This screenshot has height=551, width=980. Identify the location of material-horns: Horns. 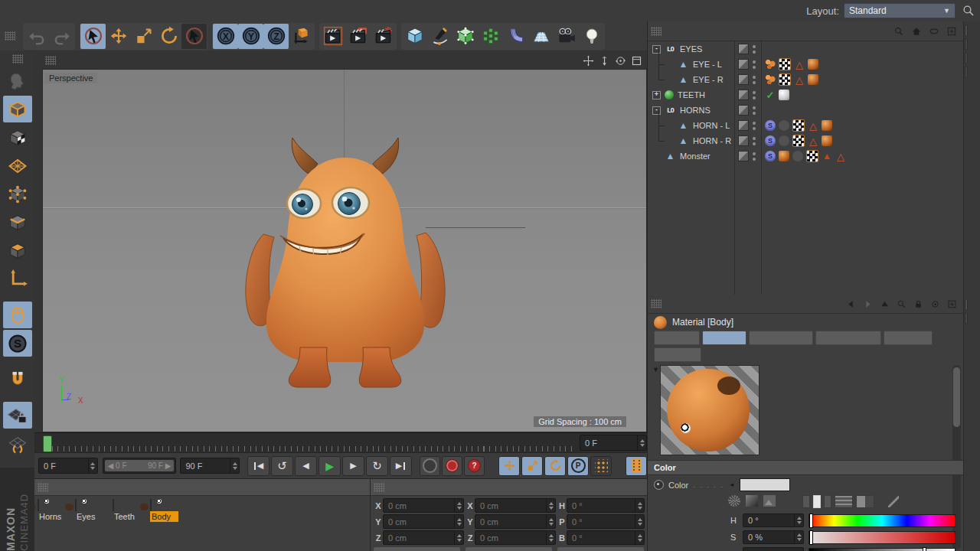
(52, 511).